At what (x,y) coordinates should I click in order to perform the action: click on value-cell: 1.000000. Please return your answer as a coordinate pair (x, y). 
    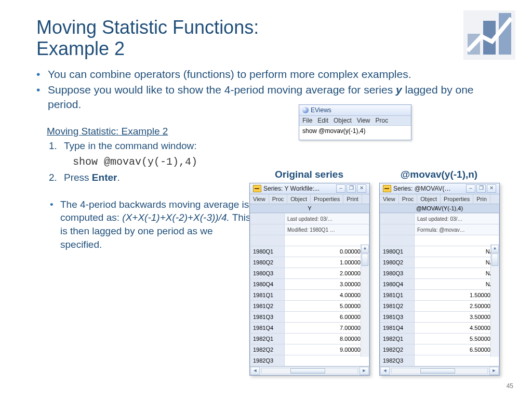
    Looking at the image, I should click on (327, 263).